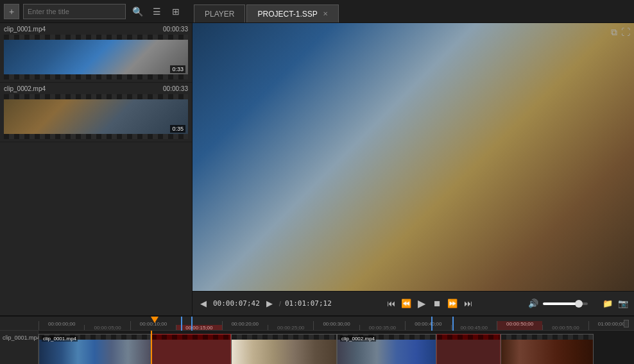 The width and height of the screenshot is (634, 364). I want to click on timeline-area: 00:00:00;00 00:00:05;00 00:00:10;00 00:0…, so click(317, 340).